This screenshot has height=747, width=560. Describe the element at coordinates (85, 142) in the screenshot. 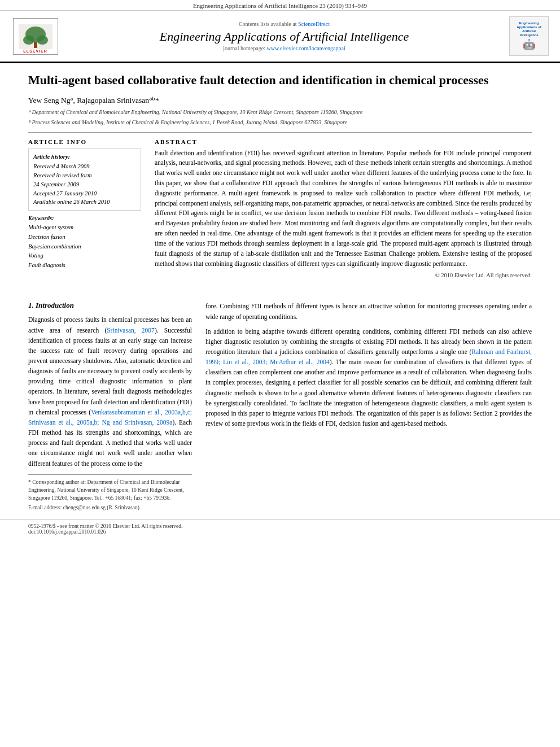

I see `article-info-title: ARTICLE INFO` at that location.